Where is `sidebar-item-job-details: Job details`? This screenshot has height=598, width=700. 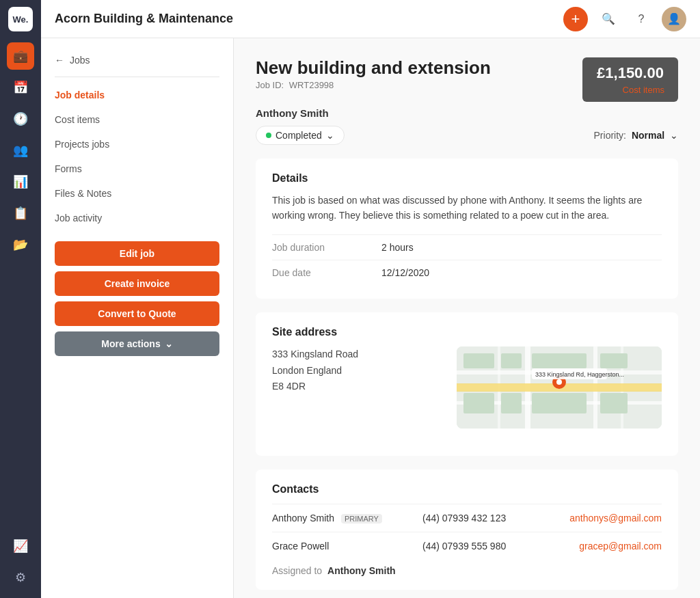
sidebar-item-job-details: Job details is located at coordinates (137, 95).